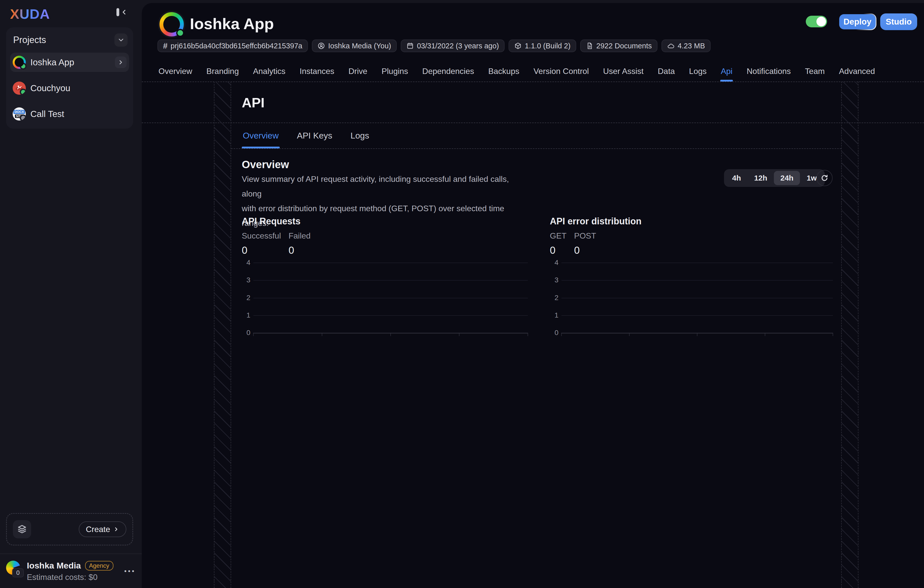 The image size is (924, 588). What do you see at coordinates (378, 187) in the screenshot?
I see `overview-description-line1: View summary of API request activity, in…` at bounding box center [378, 187].